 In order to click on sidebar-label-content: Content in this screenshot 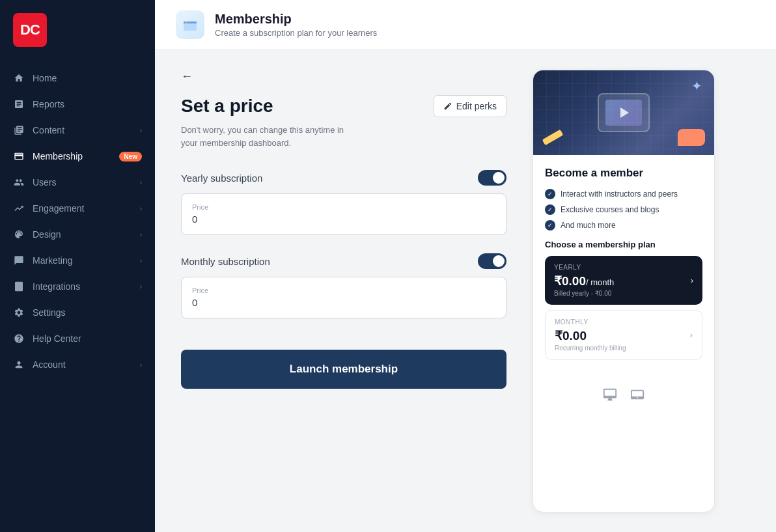, I will do `click(82, 130)`.